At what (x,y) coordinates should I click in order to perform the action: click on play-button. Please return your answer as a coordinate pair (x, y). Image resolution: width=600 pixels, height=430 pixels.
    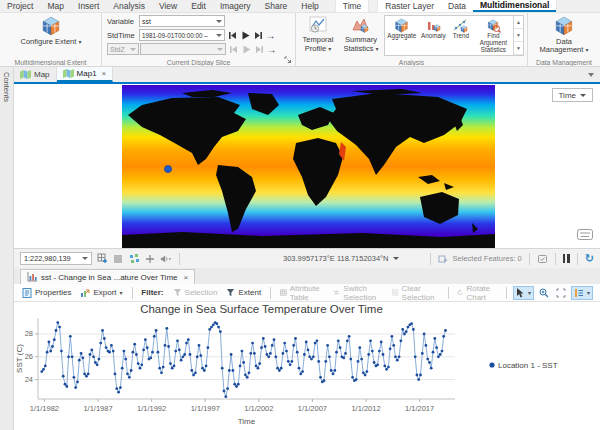
    Looking at the image, I should click on (245, 35).